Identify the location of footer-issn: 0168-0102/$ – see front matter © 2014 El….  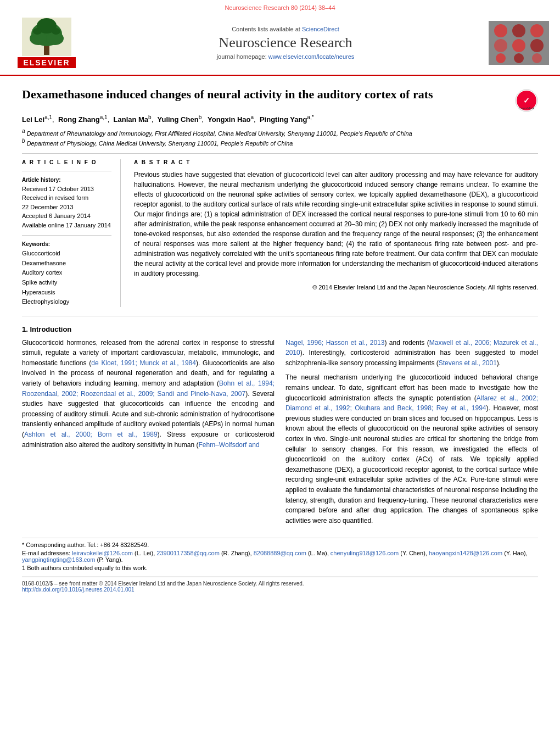
(280, 583).